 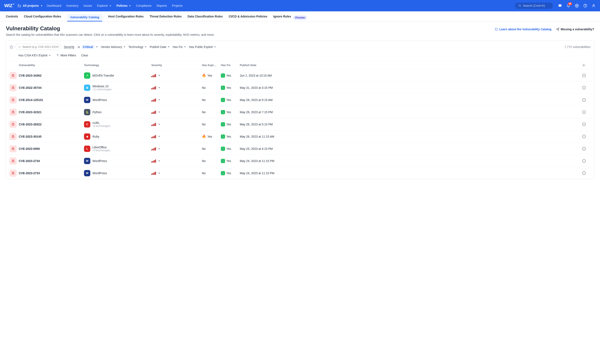 What do you see at coordinates (51, 149) in the screenshot?
I see `cve-link: CVE-2023-0950` at bounding box center [51, 149].